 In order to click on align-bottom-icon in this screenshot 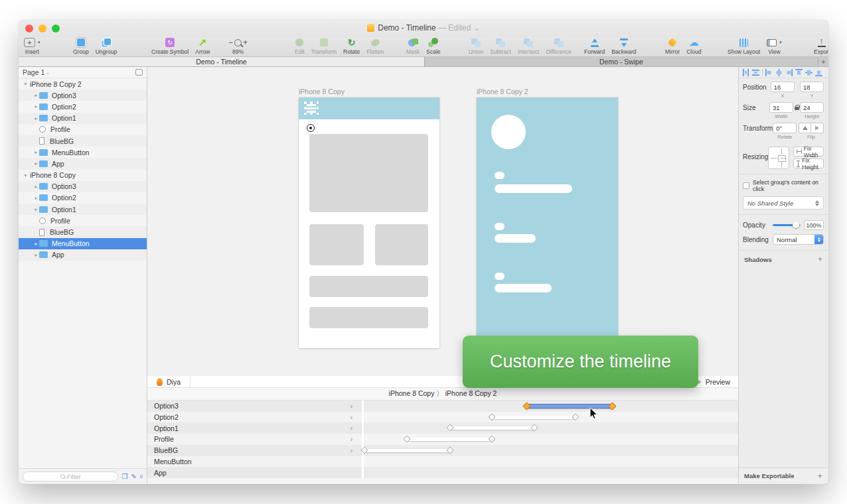, I will do `click(819, 73)`.